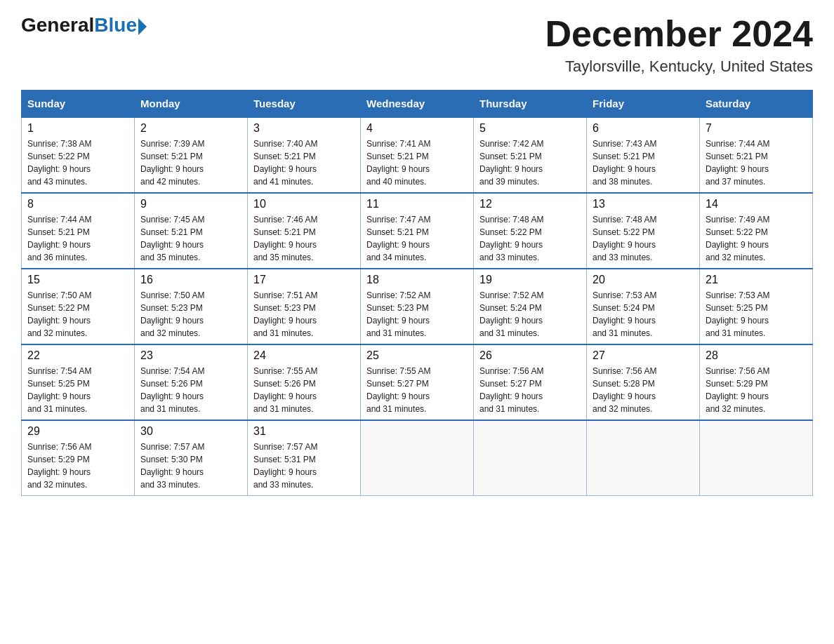 The width and height of the screenshot is (834, 644). What do you see at coordinates (756, 280) in the screenshot?
I see `day-number: 21` at bounding box center [756, 280].